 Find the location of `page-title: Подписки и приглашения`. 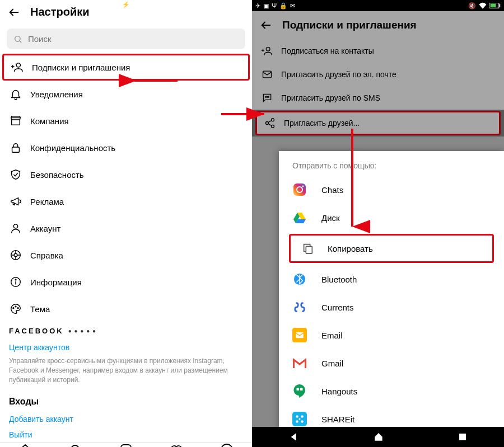

page-title: Подписки и приглашения is located at coordinates (349, 25).